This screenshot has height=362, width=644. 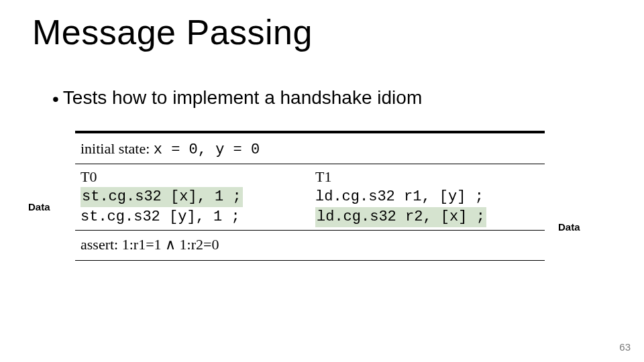 What do you see at coordinates (430, 177) in the screenshot?
I see `thread-t1-label: T1` at bounding box center [430, 177].